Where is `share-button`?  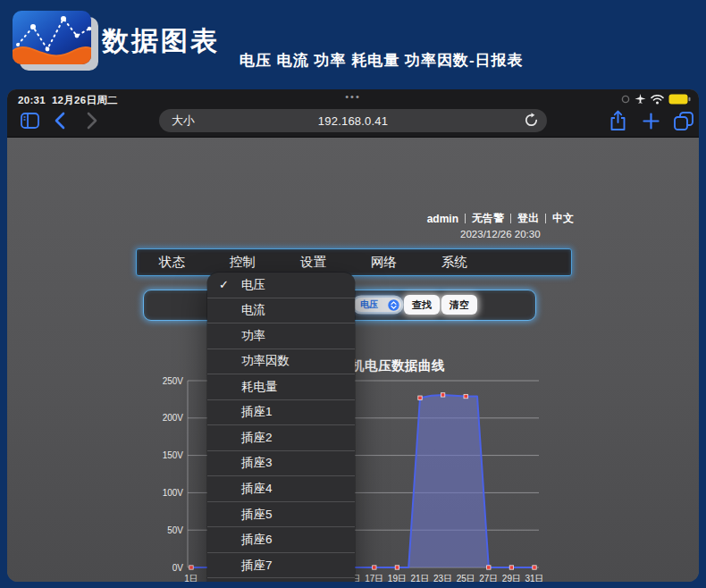 share-button is located at coordinates (618, 121).